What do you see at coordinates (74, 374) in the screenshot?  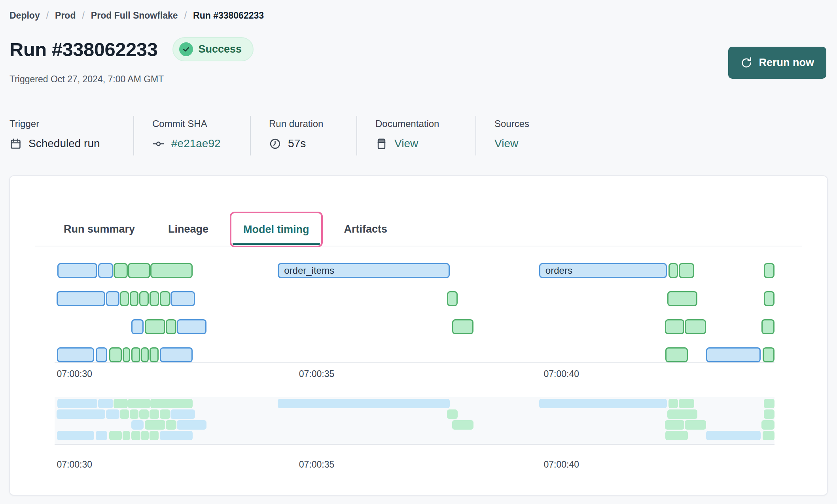 I see `axis-tick-07-00-30: 07:00:30` at bounding box center [74, 374].